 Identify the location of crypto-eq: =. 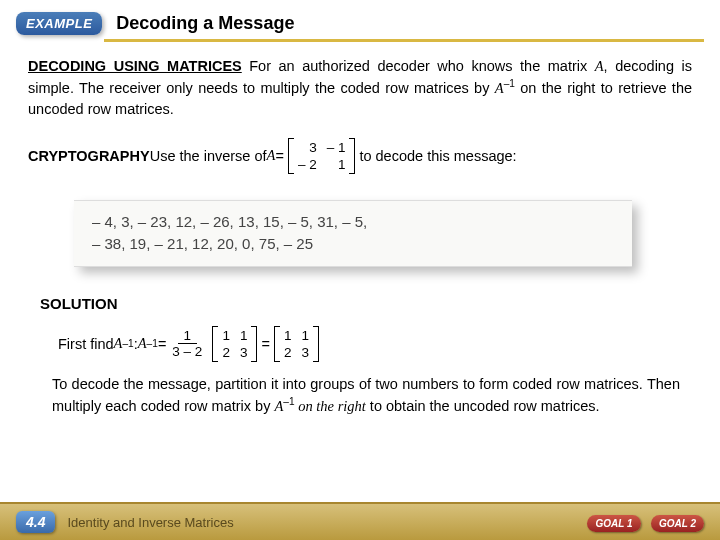
(279, 156).